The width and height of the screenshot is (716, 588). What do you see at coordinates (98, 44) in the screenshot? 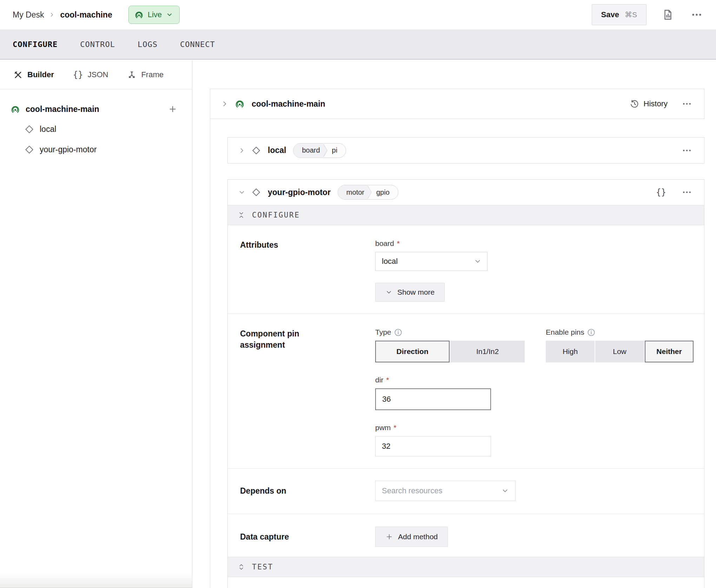
I see `tab-control: CONTROL` at bounding box center [98, 44].